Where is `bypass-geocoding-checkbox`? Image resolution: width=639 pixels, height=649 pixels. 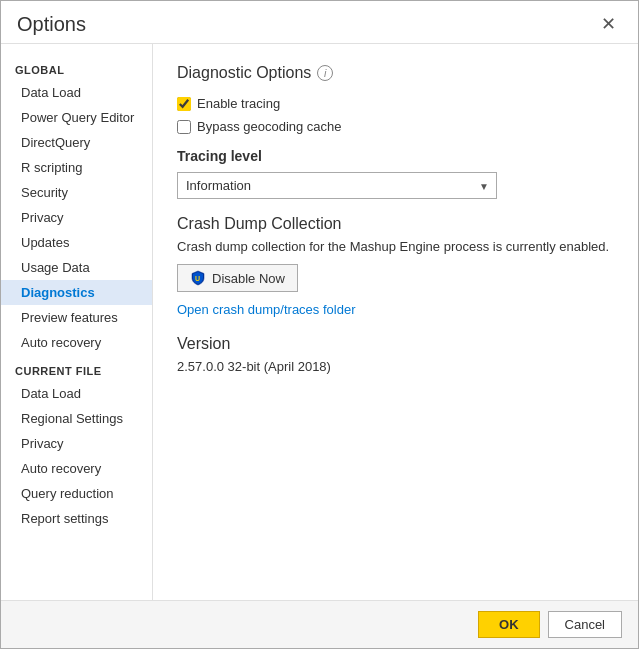 bypass-geocoding-checkbox is located at coordinates (184, 127).